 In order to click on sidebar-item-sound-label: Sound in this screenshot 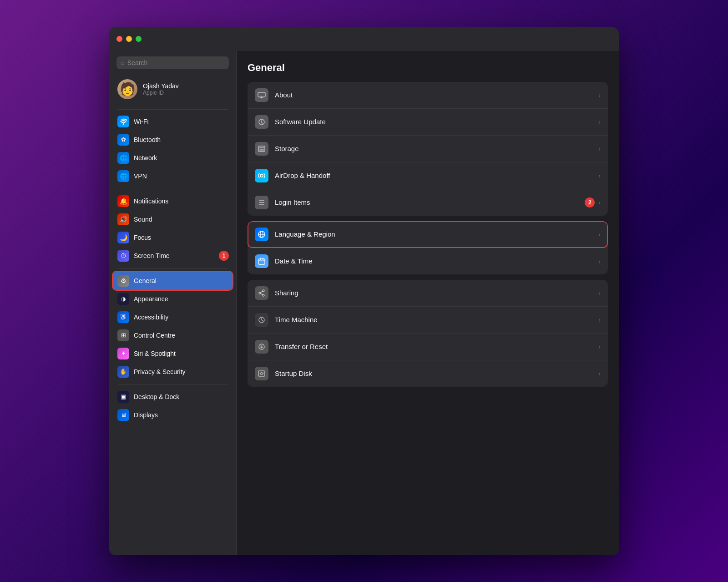, I will do `click(143, 219)`.